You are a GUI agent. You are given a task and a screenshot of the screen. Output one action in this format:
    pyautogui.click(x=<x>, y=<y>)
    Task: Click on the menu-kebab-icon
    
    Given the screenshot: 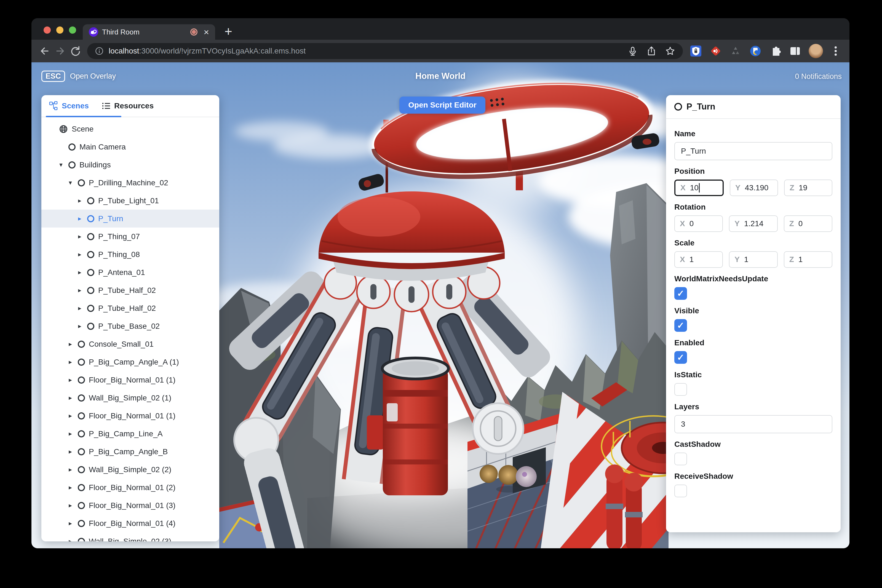 What is the action you would take?
    pyautogui.click(x=836, y=51)
    